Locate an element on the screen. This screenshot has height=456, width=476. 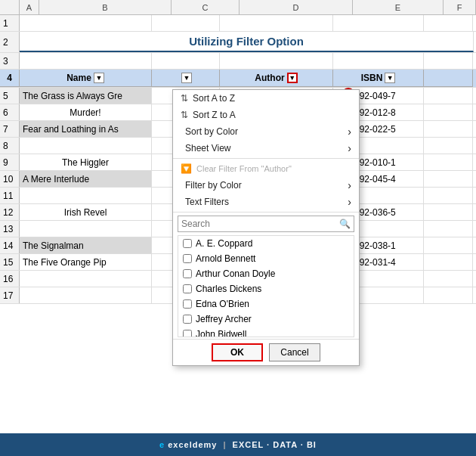
sort-az-item: ⇅ Sort A to Z is located at coordinates (266, 98).